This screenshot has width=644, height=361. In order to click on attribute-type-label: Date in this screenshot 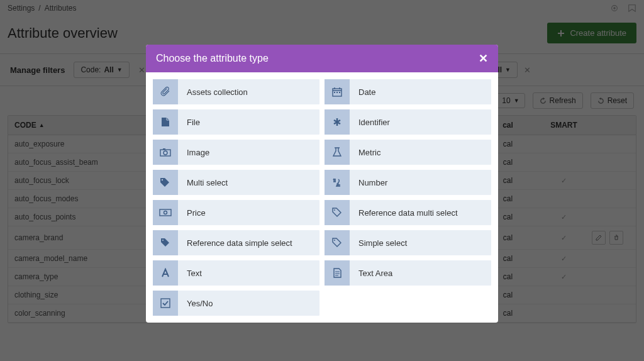, I will do `click(367, 92)`.